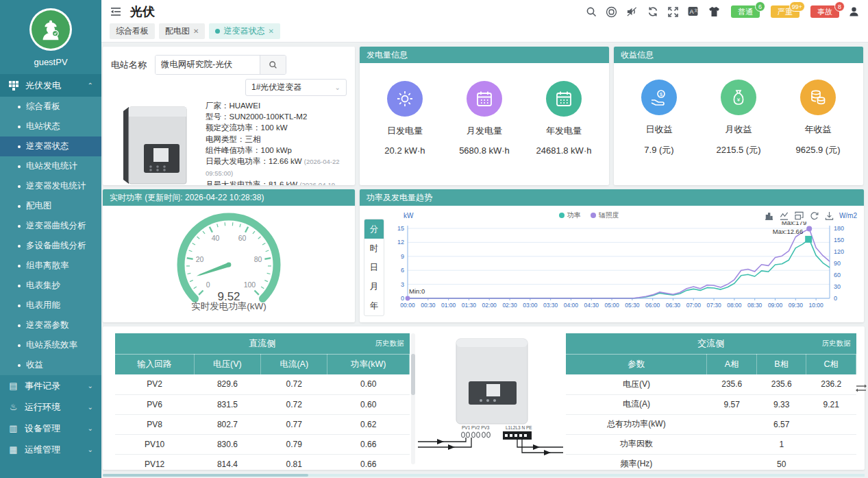 This screenshot has height=478, width=868. Describe the element at coordinates (374, 306) in the screenshot. I see `time-tab-年: 年` at that location.